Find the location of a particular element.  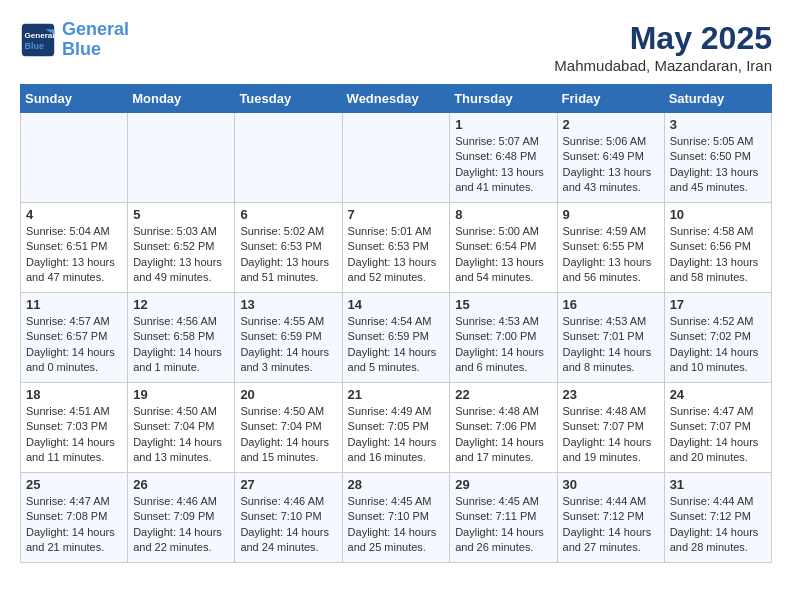

day-number: 23 is located at coordinates (611, 394).